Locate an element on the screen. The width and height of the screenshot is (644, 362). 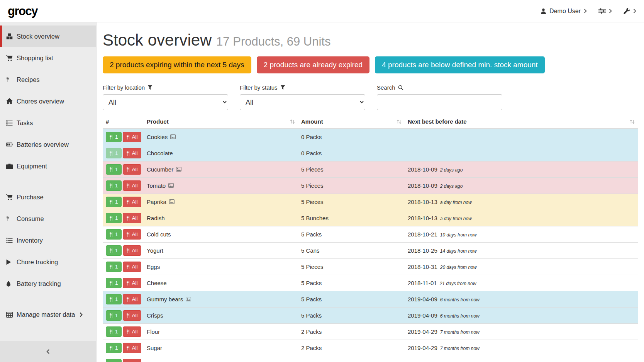
col-header-amount: Amount is located at coordinates (351, 122).